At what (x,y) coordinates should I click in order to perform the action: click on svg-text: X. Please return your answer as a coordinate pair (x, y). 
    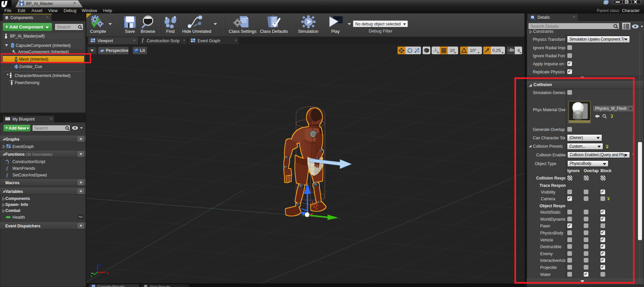
    Looking at the image, I should click on (108, 273).